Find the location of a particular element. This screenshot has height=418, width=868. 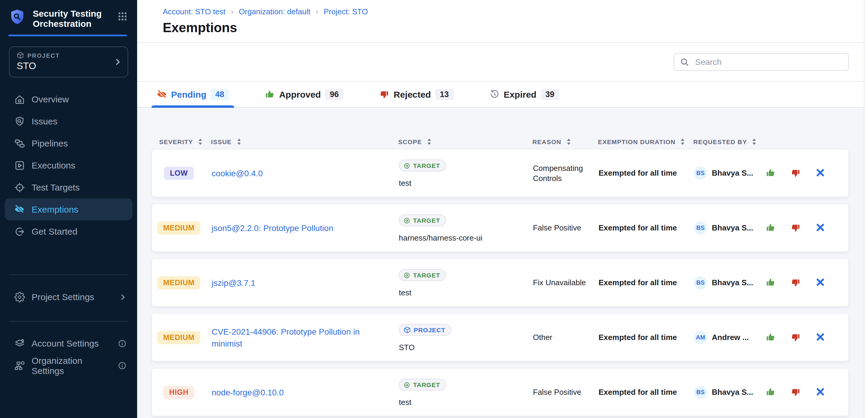

sidebar-item-exemptions: Exemptions is located at coordinates (69, 209).